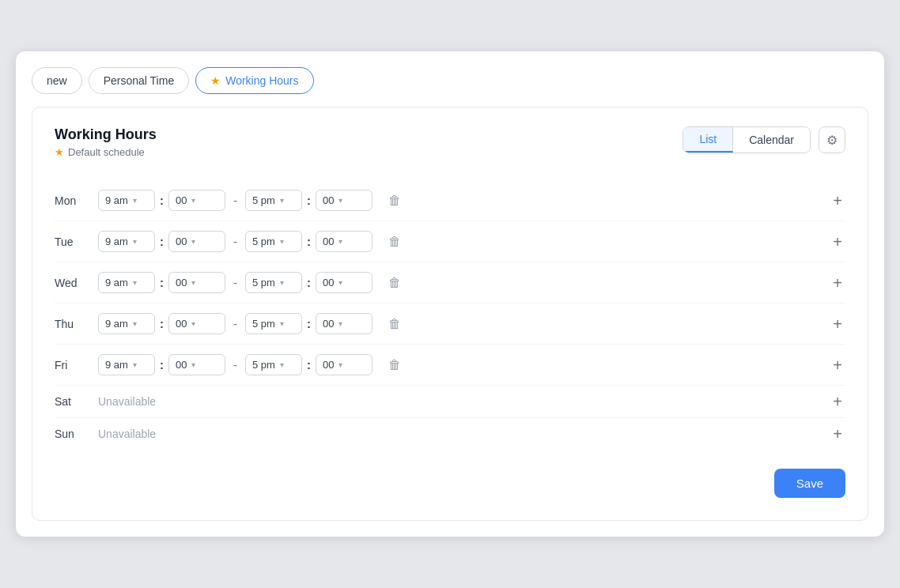 This screenshot has width=900, height=588. What do you see at coordinates (395, 324) in the screenshot?
I see `thu-delete-button: 🗑` at bounding box center [395, 324].